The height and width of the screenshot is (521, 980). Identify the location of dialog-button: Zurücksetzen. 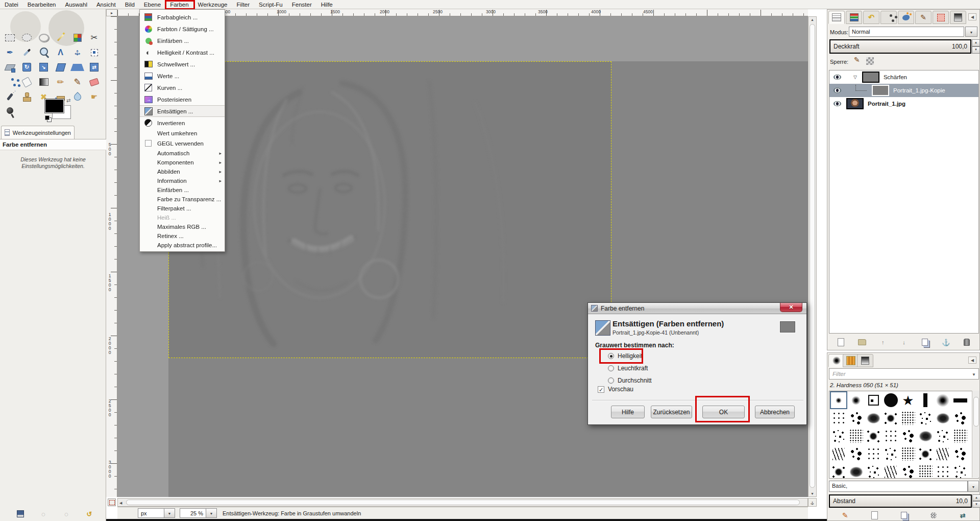
(672, 412).